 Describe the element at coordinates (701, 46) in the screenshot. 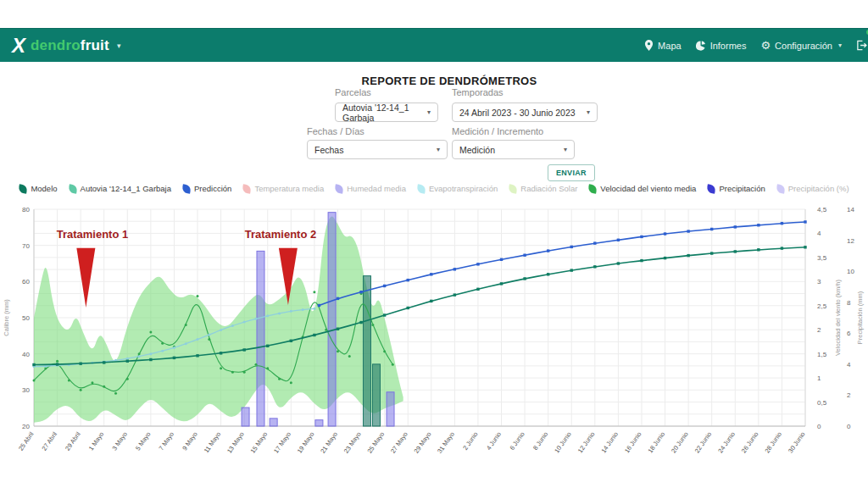

I see `pie-chart-icon` at that location.